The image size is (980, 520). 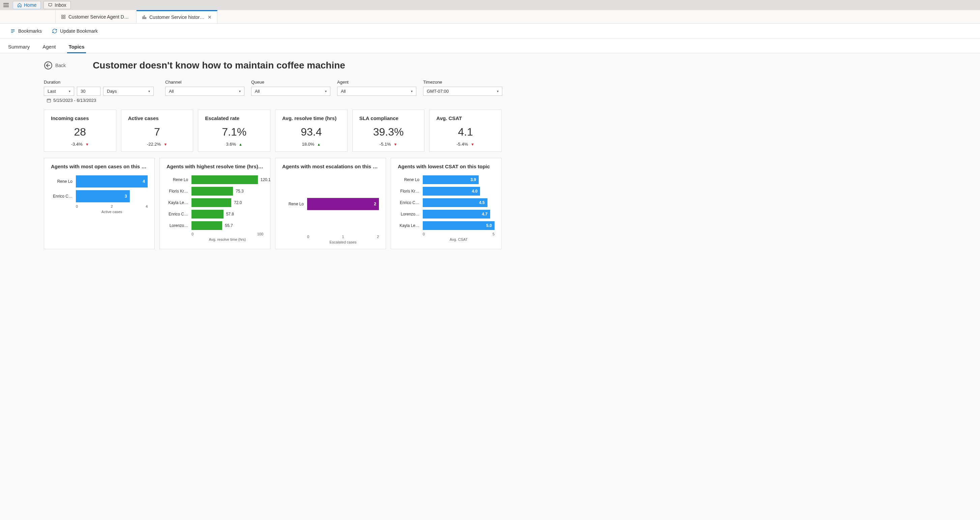 I want to click on tabs-spacer, so click(x=28, y=17).